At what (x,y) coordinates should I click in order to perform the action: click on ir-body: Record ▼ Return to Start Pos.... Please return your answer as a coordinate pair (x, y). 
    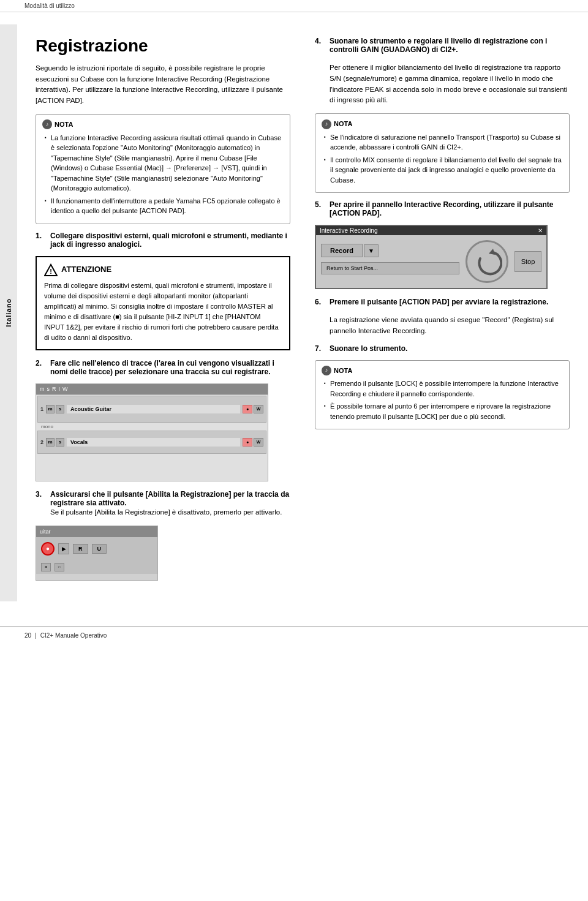
    Looking at the image, I should click on (431, 262).